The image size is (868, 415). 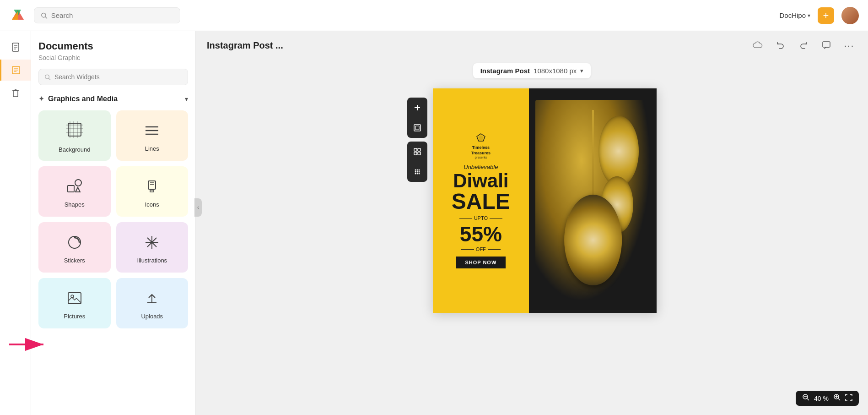 What do you see at coordinates (434, 16) in the screenshot?
I see `topbar: DocHipo ▾ +` at bounding box center [434, 16].